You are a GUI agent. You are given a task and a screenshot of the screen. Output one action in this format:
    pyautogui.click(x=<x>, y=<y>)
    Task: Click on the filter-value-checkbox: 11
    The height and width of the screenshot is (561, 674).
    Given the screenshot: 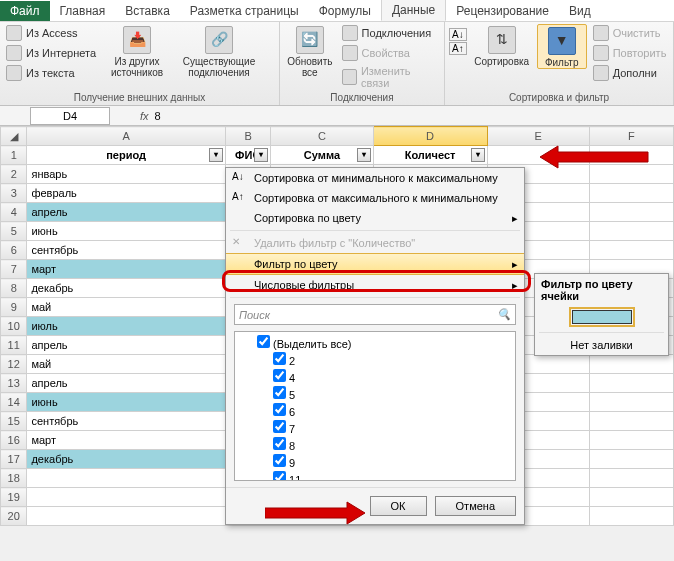 What is the action you would take?
    pyautogui.click(x=375, y=476)
    